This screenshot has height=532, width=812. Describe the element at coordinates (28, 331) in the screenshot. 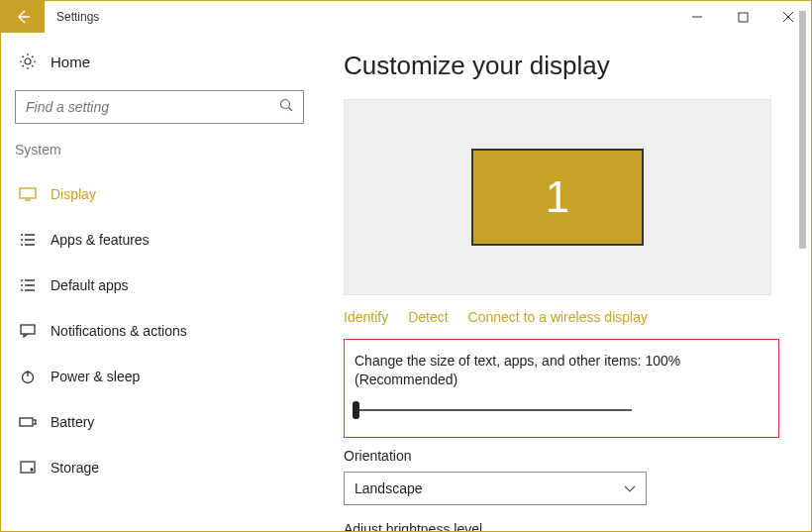

I see `message-icon` at that location.